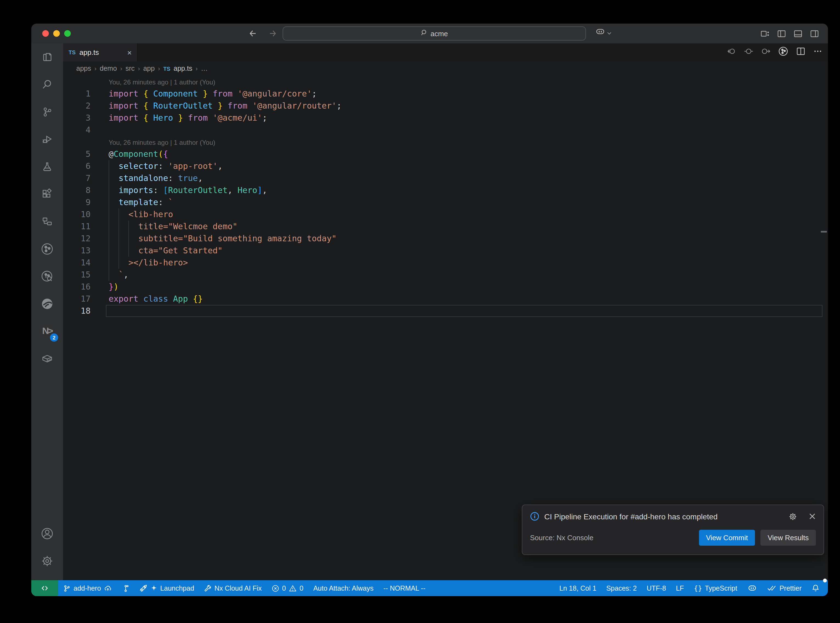 This screenshot has height=623, width=840. Describe the element at coordinates (77, 311) in the screenshot. I see `line-number: 18` at that location.